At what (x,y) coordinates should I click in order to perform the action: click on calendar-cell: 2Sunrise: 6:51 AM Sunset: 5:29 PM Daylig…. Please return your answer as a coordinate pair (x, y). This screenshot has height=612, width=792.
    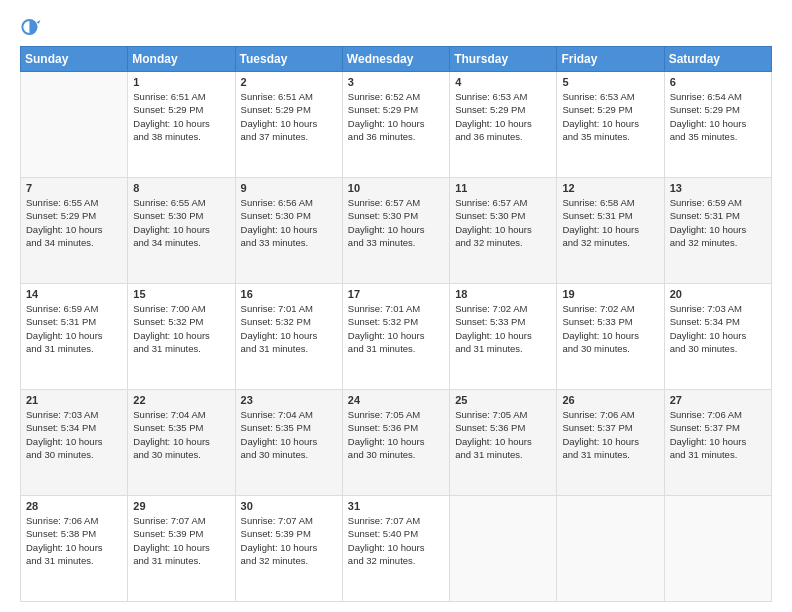
    Looking at the image, I should click on (288, 125).